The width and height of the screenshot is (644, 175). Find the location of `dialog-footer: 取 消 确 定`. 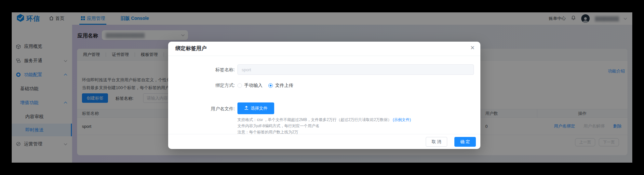

dialog-footer: 取 消 确 定 is located at coordinates (324, 141).